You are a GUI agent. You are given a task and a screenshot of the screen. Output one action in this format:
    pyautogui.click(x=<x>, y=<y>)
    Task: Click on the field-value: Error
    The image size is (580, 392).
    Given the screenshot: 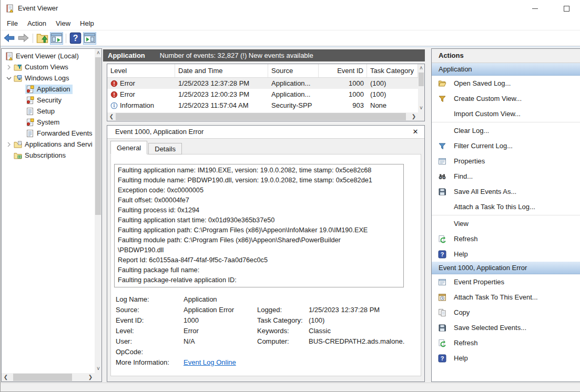 What is the action you would take?
    pyautogui.click(x=220, y=331)
    